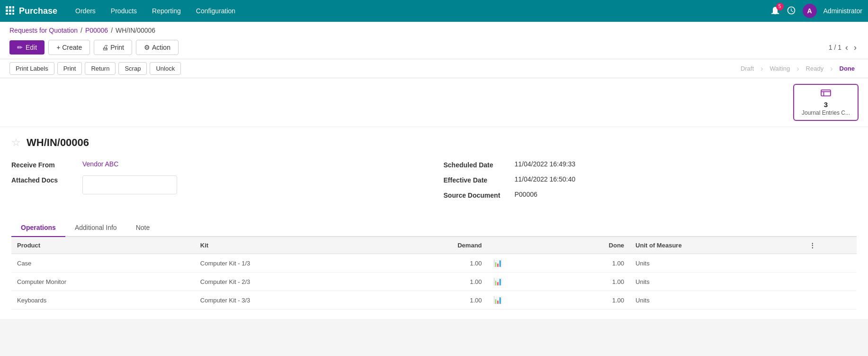  I want to click on effective-date-value: 11/04/2022 16:50:40, so click(545, 179).